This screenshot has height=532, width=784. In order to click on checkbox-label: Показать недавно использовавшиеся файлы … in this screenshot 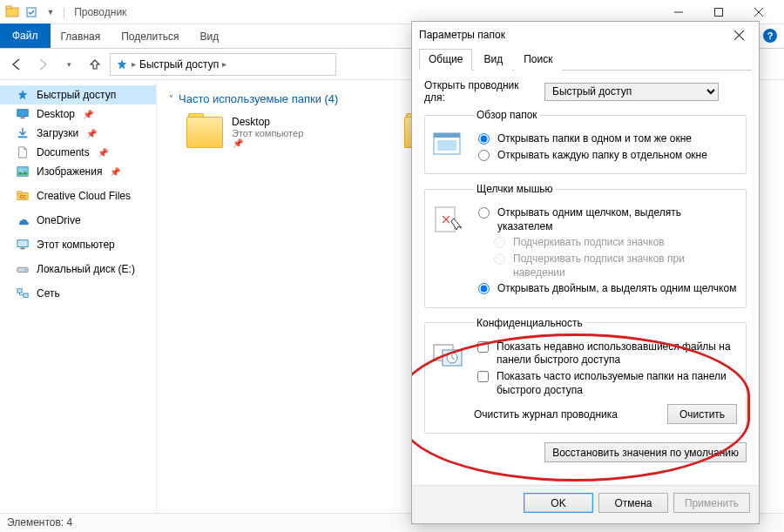, I will do `click(617, 354)`.